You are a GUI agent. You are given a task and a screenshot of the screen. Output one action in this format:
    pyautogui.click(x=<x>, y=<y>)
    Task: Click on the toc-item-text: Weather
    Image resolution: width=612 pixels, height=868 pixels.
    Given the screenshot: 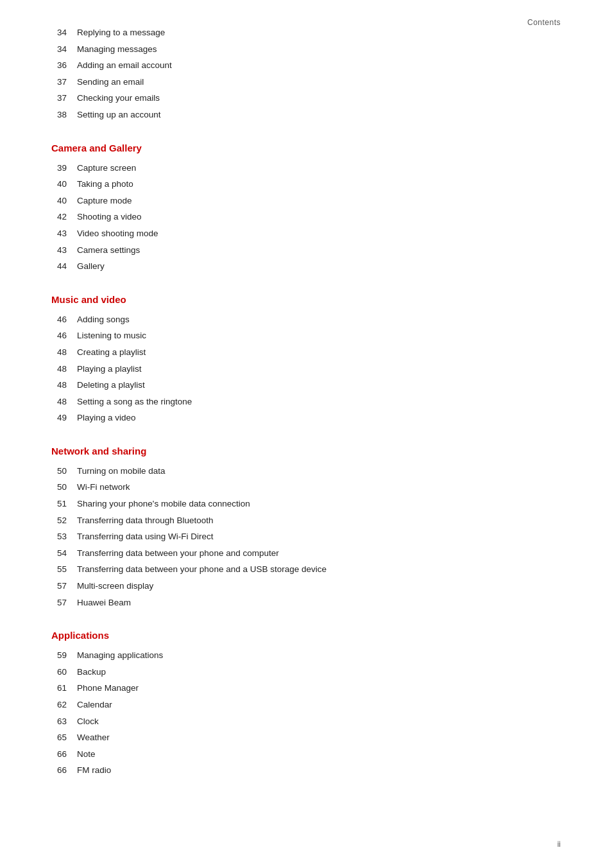 What is the action you would take?
    pyautogui.click(x=94, y=738)
    